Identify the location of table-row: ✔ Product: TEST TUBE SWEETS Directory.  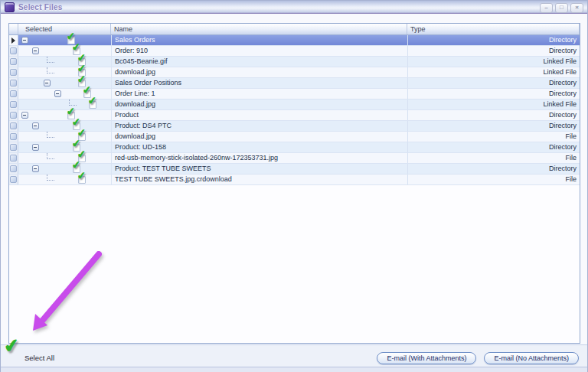
(294, 169).